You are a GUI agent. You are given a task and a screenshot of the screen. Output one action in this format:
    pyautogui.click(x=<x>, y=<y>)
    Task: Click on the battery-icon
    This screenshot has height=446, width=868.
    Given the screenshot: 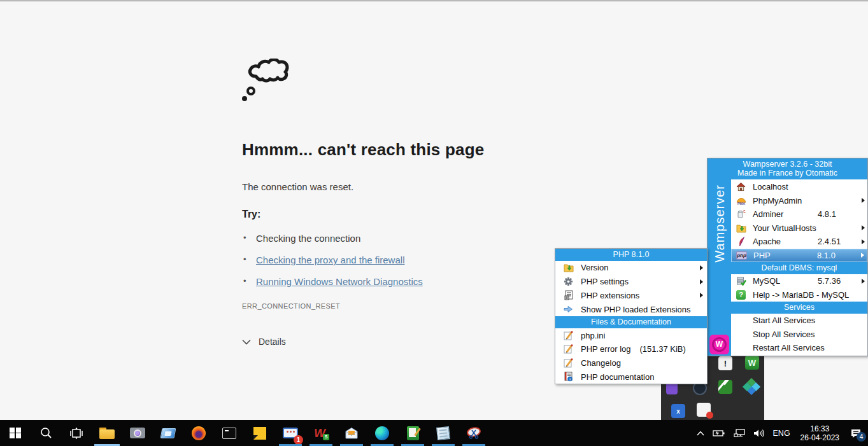 What is the action you would take?
    pyautogui.click(x=719, y=433)
    